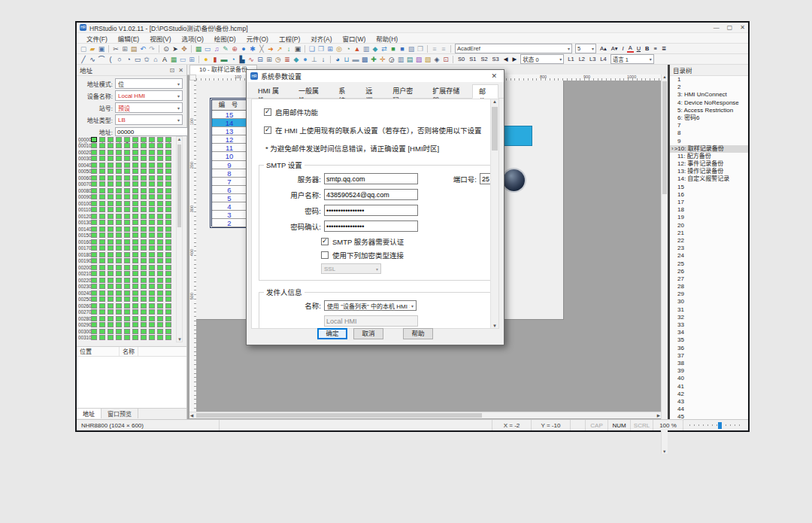 The width and height of the screenshot is (812, 523). Describe the element at coordinates (325, 242) in the screenshot. I see `smtp-auth-checkbox` at that location.